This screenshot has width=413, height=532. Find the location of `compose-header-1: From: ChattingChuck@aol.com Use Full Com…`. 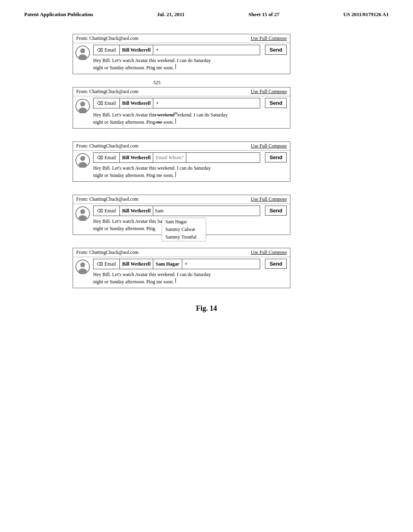

compose-header-1: From: ChattingChuck@aol.com Use Full Com… is located at coordinates (181, 39).